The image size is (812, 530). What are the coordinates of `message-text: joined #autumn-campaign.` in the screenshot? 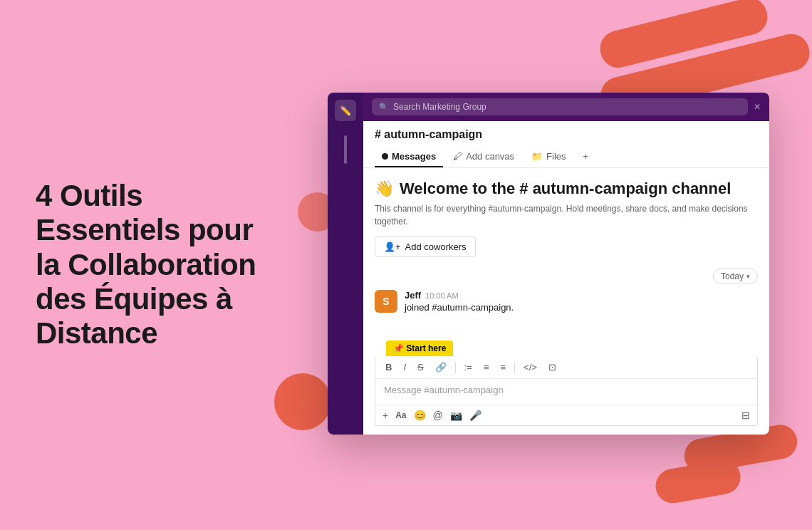 It's located at (581, 308).